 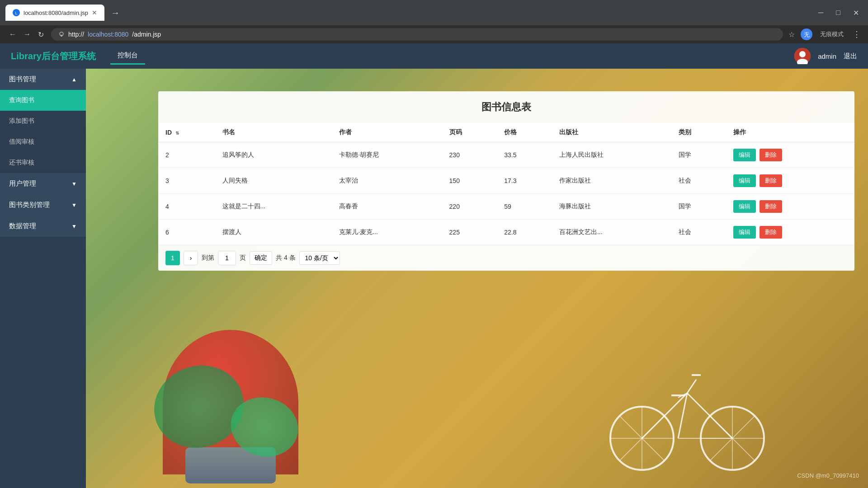 What do you see at coordinates (41, 34) in the screenshot?
I see `refresh-button: ↻` at bounding box center [41, 34].